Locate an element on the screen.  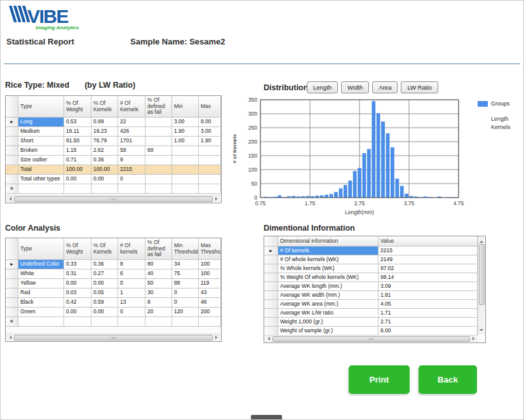
cell: 40 is located at coordinates (159, 274).